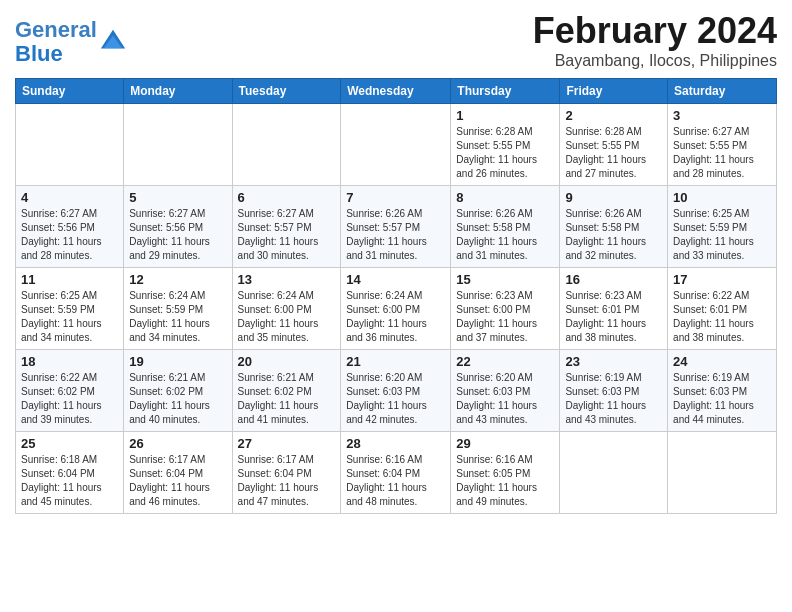  What do you see at coordinates (70, 92) in the screenshot?
I see `weekday-header: Sunday` at bounding box center [70, 92].